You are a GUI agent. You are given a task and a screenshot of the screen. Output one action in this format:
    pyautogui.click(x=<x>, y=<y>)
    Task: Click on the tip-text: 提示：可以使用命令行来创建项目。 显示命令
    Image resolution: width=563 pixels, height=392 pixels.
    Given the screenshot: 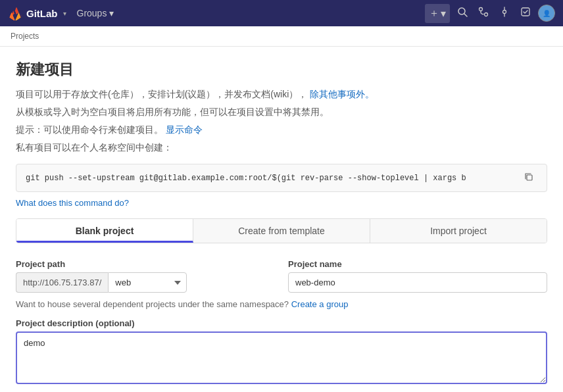 What is the action you would take?
    pyautogui.click(x=282, y=130)
    